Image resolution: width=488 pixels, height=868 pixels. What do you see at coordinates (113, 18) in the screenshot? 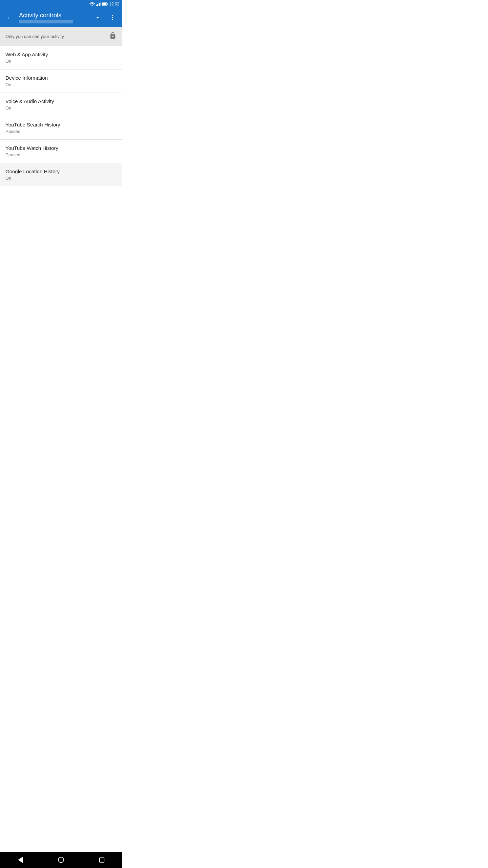
I see `more-options-button` at bounding box center [113, 18].